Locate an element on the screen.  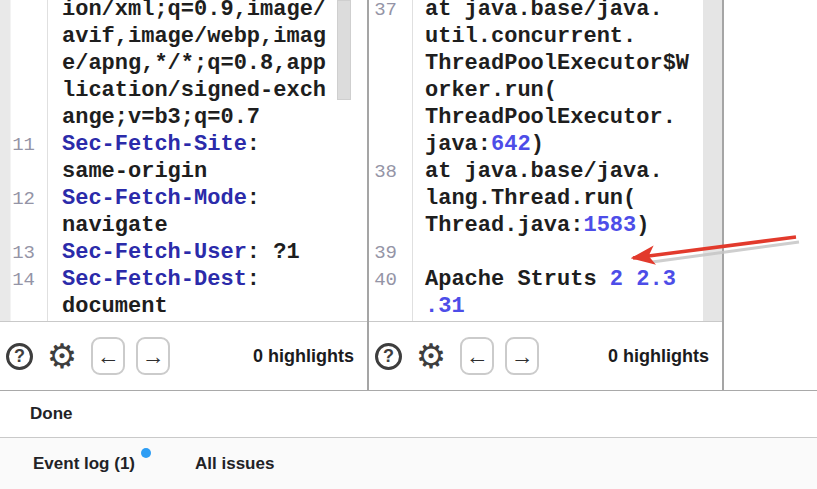
code-line: Thread.java:1583) is located at coordinates (530, 226).